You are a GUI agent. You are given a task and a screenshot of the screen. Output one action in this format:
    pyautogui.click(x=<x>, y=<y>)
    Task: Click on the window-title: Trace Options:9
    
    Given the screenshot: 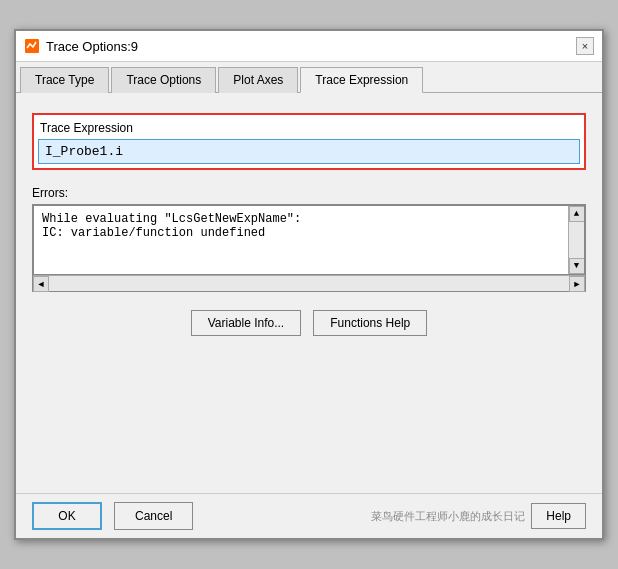 What is the action you would take?
    pyautogui.click(x=92, y=46)
    